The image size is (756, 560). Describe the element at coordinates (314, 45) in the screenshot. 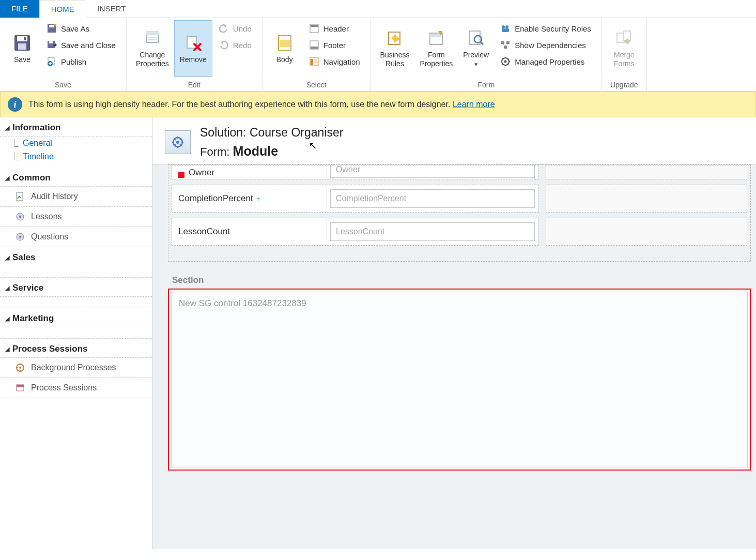

I see `footer-icon` at that location.